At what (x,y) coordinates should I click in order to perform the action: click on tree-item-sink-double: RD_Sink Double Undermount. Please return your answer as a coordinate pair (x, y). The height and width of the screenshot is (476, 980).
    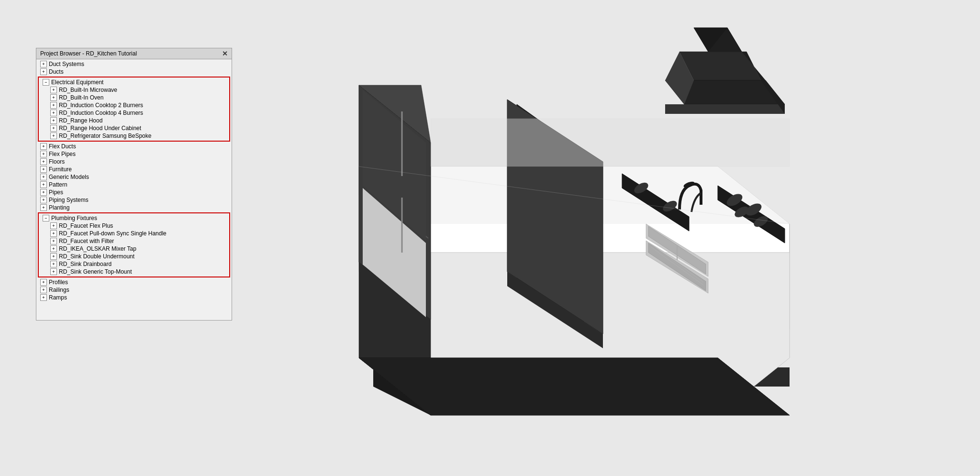
    Looking at the image, I should click on (134, 256).